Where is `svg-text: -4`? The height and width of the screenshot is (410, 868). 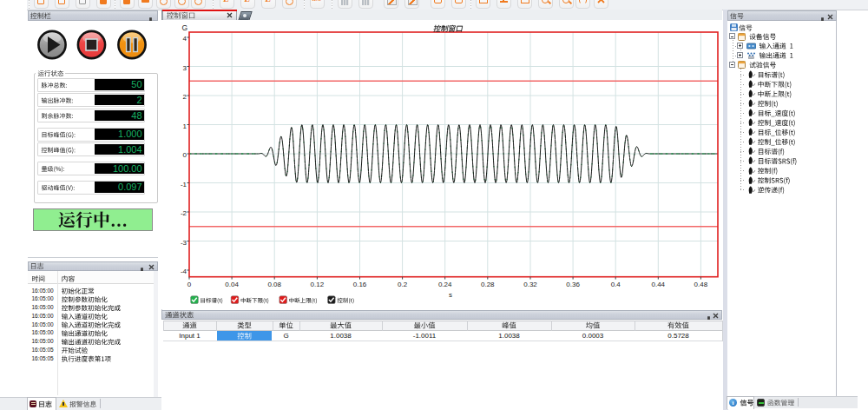 svg-text: -4 is located at coordinates (184, 271).